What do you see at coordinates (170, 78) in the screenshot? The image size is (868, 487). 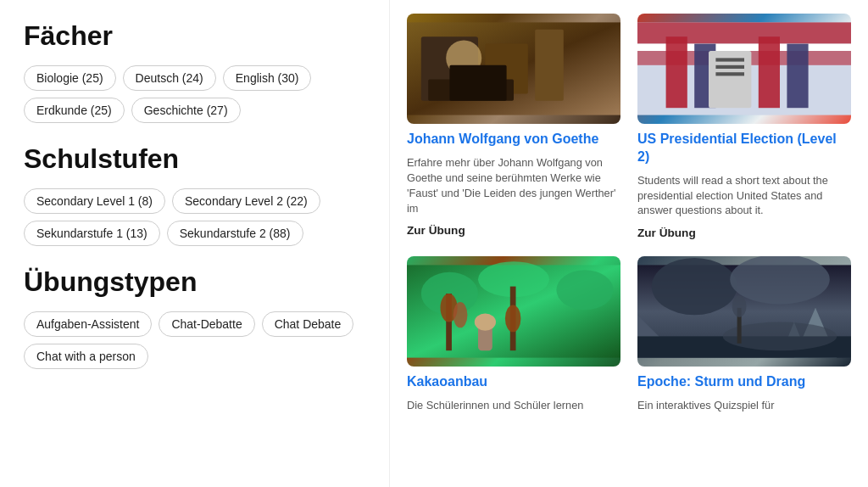 I see `faecher-tag: Deutsch (24)` at bounding box center [170, 78].